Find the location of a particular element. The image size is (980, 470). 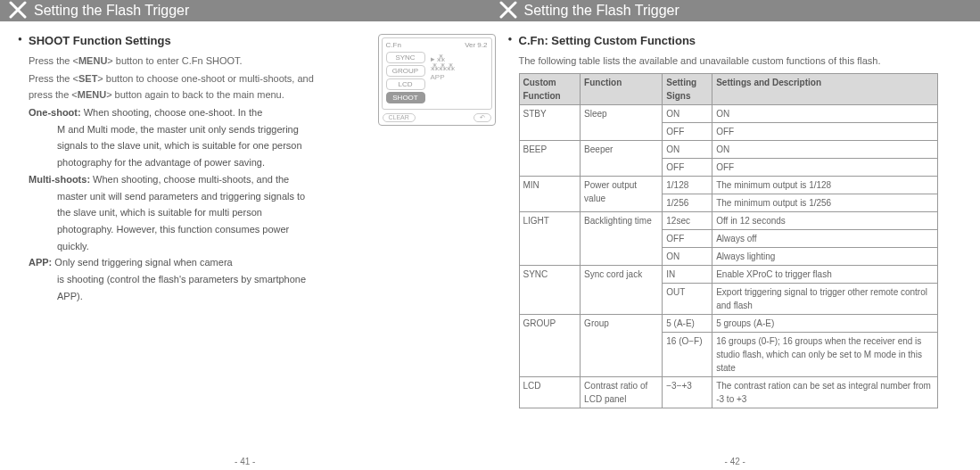

desc-cont: M and Multi mode, the master unit only s… is located at coordinates (189, 146).